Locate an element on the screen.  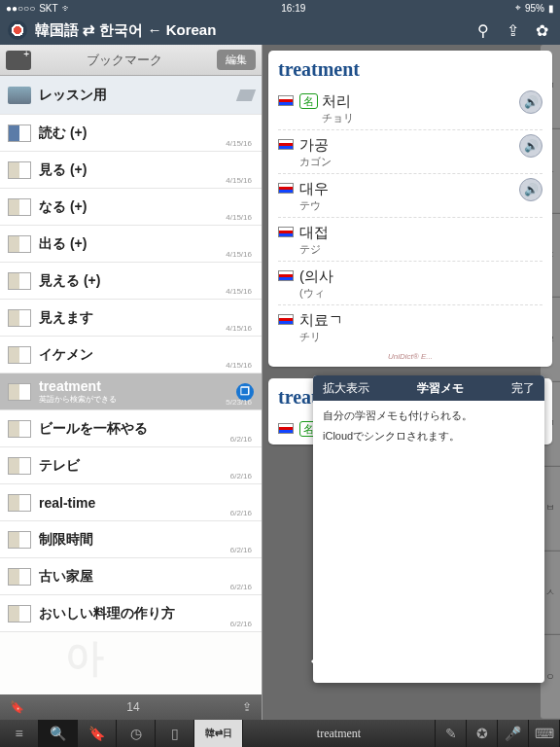
bookmark-label: 見える (+) is located at coordinates (70, 281).